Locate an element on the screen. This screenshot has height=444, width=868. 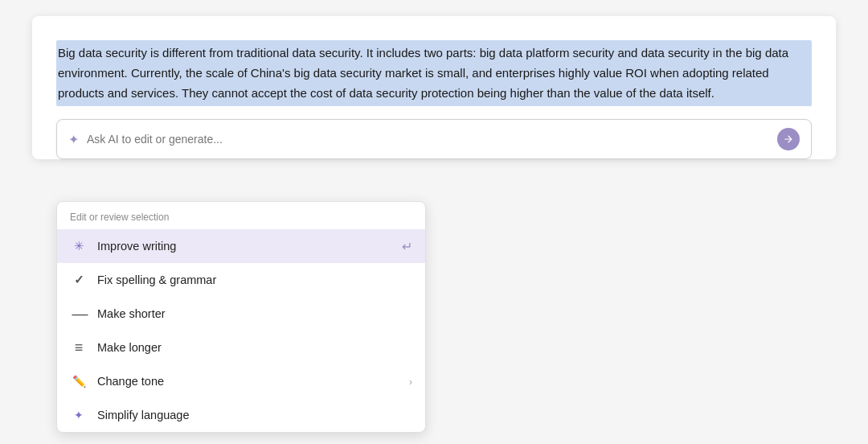
dropdown-section-label: Edit or review selection is located at coordinates (241, 216).